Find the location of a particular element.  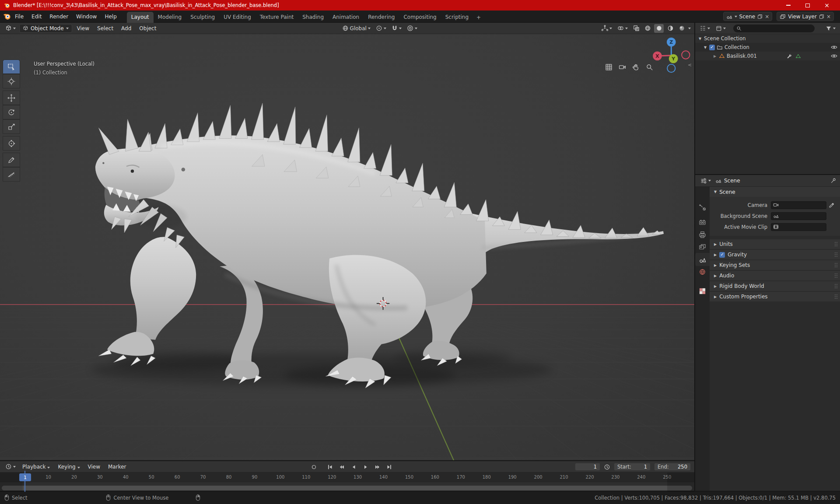

jump-start-button is located at coordinates (330, 467).